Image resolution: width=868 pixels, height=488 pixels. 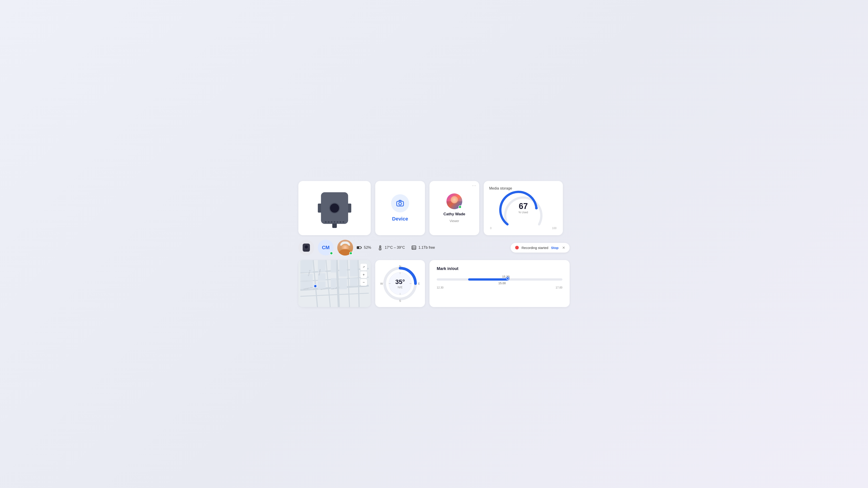 I want to click on cm-avatar: CM, so click(x=326, y=248).